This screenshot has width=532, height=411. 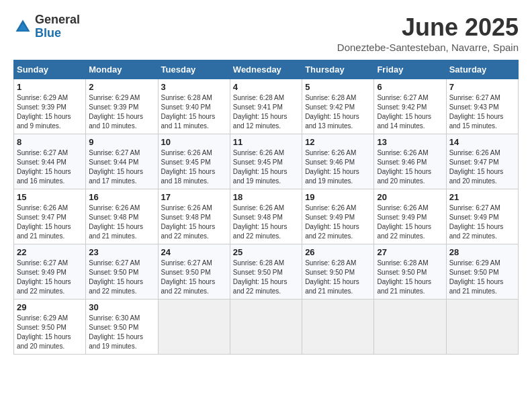 What do you see at coordinates (193, 107) in the screenshot?
I see `calendar-cell: 3Sunrise: 6:28 AM Sunset: 9:40 PM Daylig…` at bounding box center [193, 107].